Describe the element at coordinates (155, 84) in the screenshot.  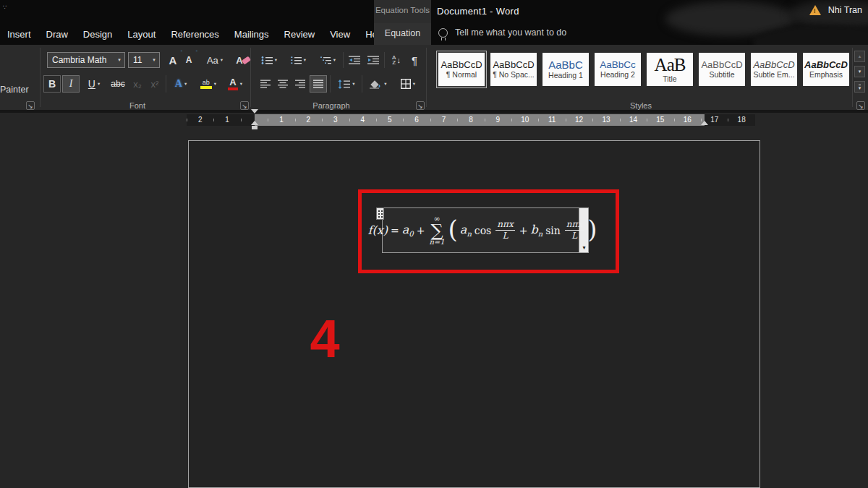
I see `superscript-button: x²` at that location.